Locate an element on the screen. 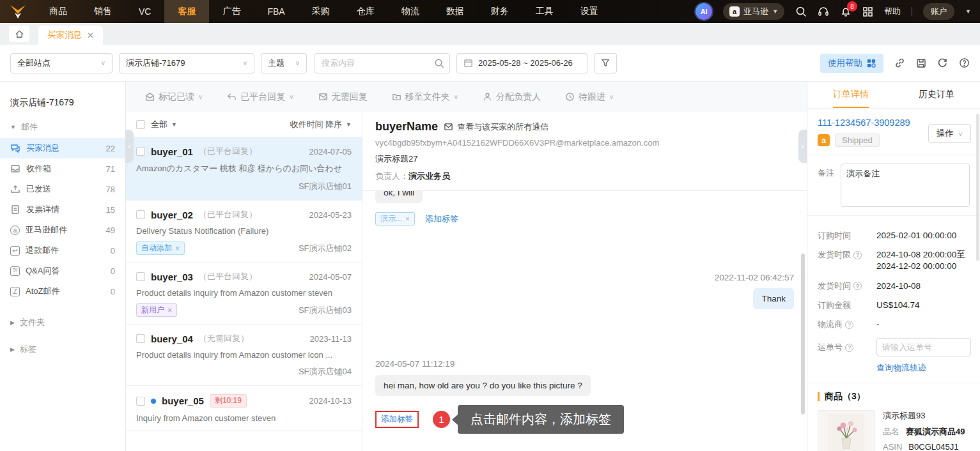 This screenshot has height=451, width=980. select-all-dropdown: 全部 ▼ is located at coordinates (164, 125).